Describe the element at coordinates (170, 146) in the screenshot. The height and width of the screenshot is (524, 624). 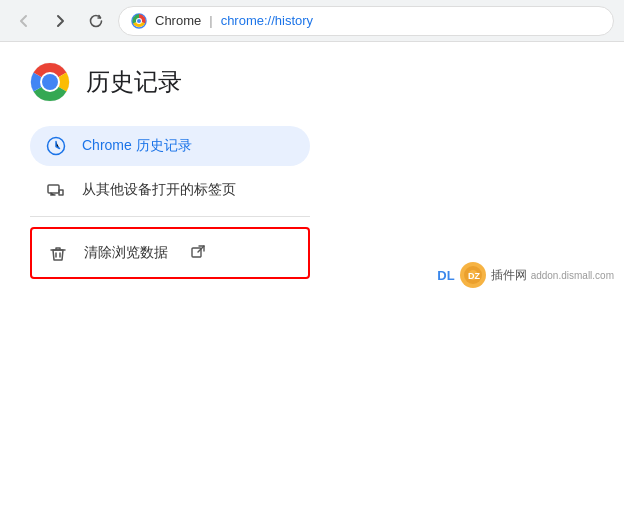
I see `menu-item-chrome-history: Chrome 历史记录` at that location.